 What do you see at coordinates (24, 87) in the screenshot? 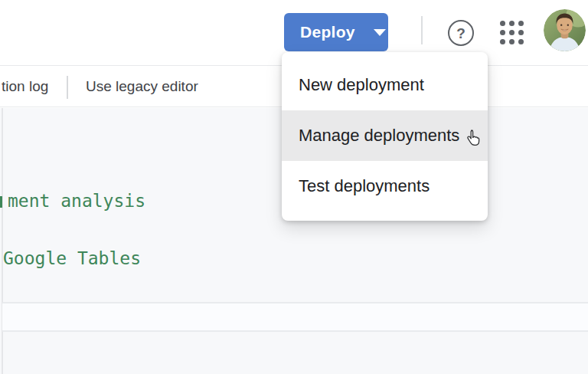
I see `execution-log-label: tion log` at bounding box center [24, 87].